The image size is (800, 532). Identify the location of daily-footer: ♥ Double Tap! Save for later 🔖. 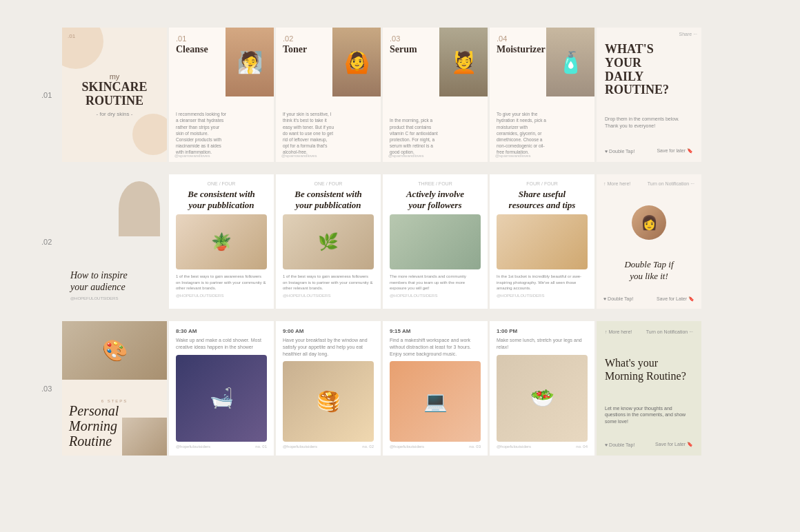
(649, 151).